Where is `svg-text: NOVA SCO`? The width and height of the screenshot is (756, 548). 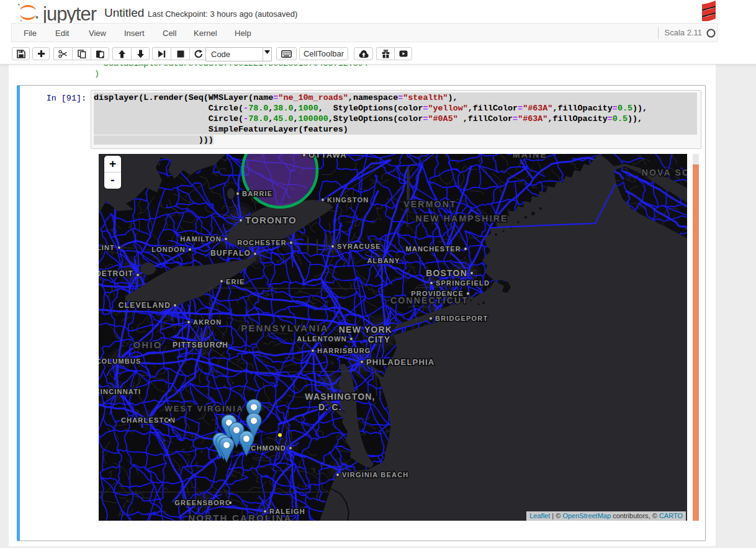 svg-text: NOVA SCO is located at coordinates (664, 173).